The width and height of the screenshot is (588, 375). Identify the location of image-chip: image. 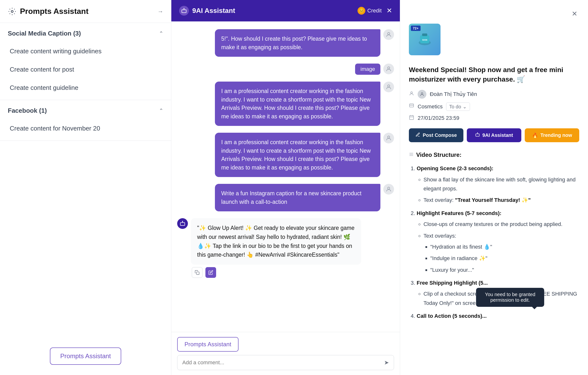
(368, 69).